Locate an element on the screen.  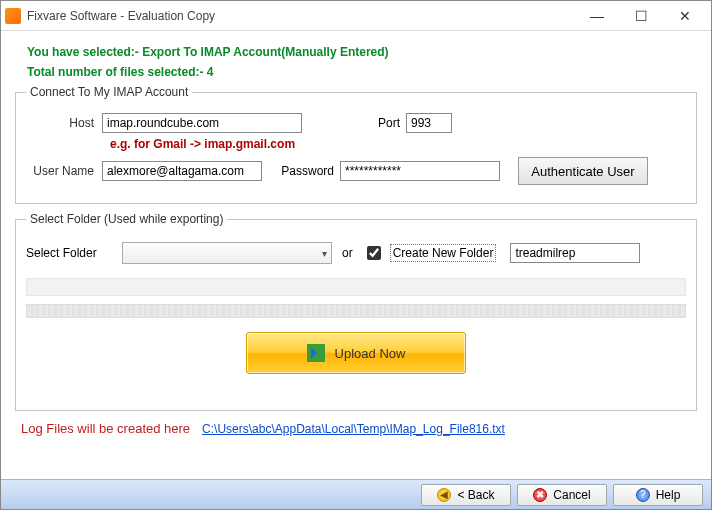
cancel-label: Cancel is located at coordinates (572, 495).